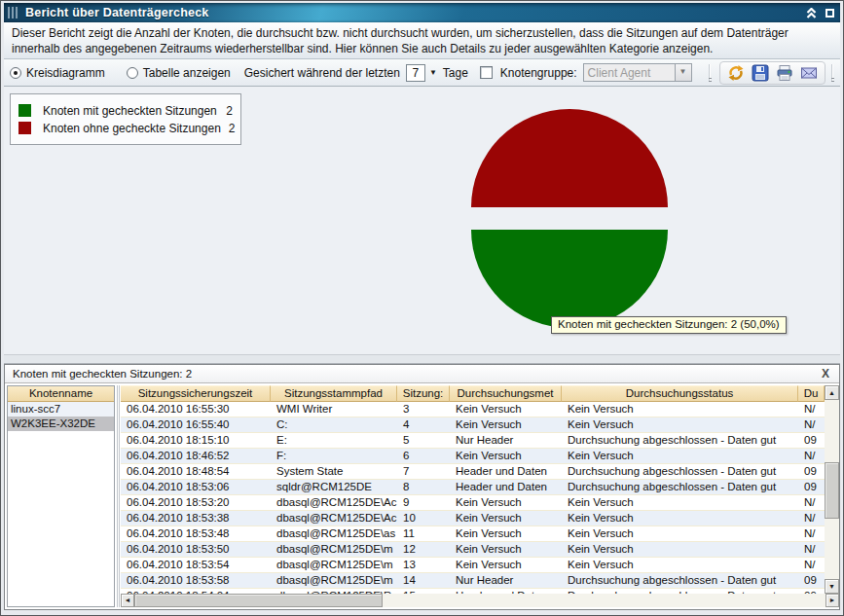  What do you see at coordinates (128, 600) in the screenshot?
I see `scroll-left-icon: ◄` at bounding box center [128, 600].